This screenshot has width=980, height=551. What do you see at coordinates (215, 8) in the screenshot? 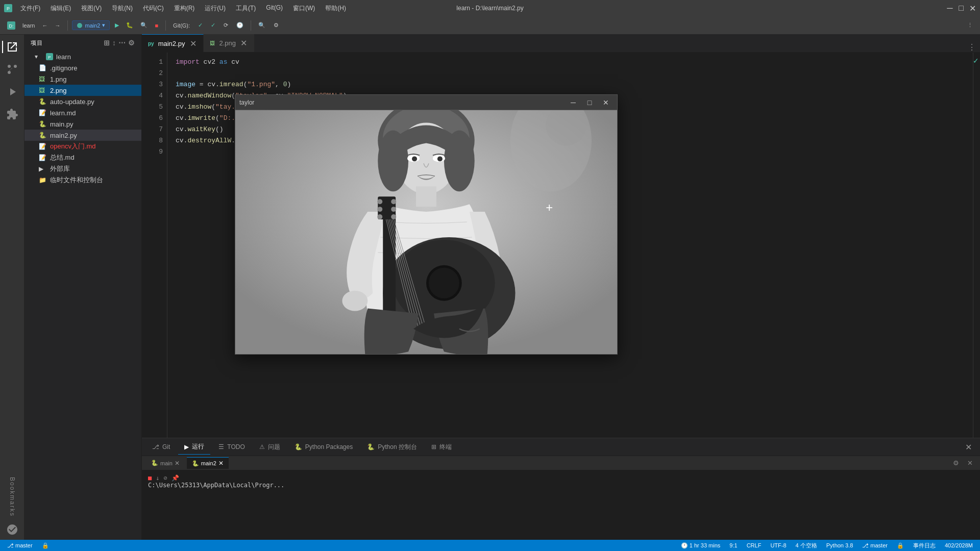
I see `menu-run: 运行(U)` at bounding box center [215, 8].